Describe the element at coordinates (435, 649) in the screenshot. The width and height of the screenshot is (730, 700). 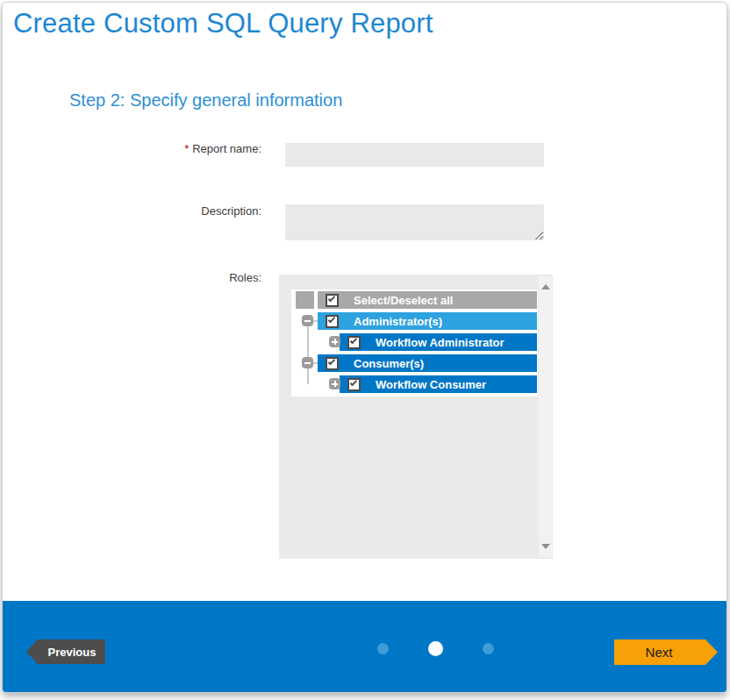
I see `step-indicator` at that location.